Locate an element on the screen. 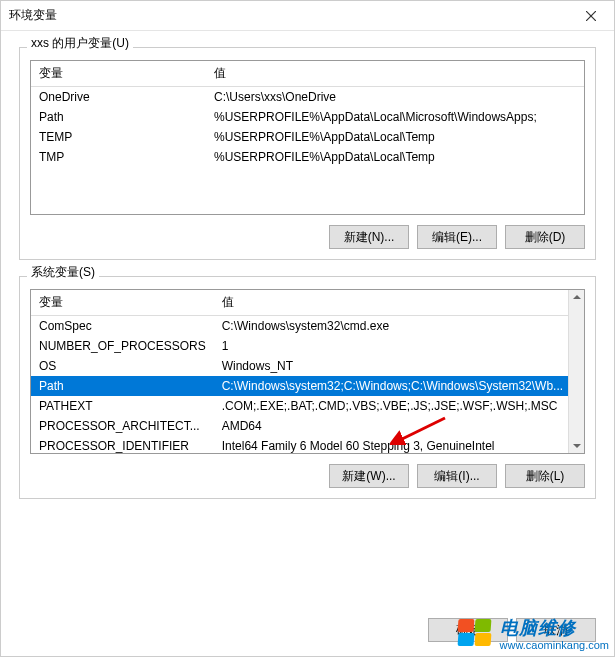 The height and width of the screenshot is (657, 615). ok-button: 确定 is located at coordinates (468, 630).